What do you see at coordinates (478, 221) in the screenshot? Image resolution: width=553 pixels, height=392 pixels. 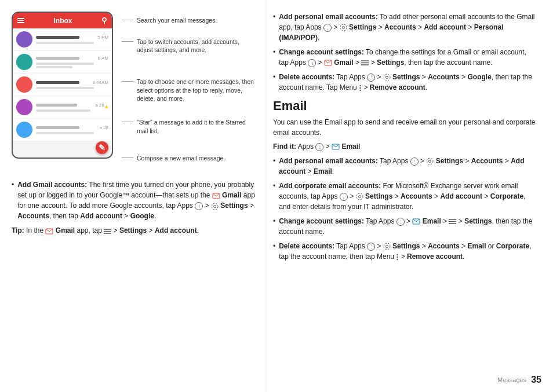 I see `settings-e3: Settings` at bounding box center [478, 221].